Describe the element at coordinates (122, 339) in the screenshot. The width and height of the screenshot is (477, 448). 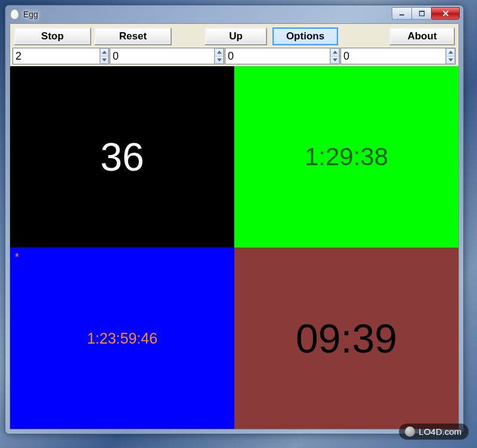
I see `timer-3-value: 1:23:59:46` at that location.